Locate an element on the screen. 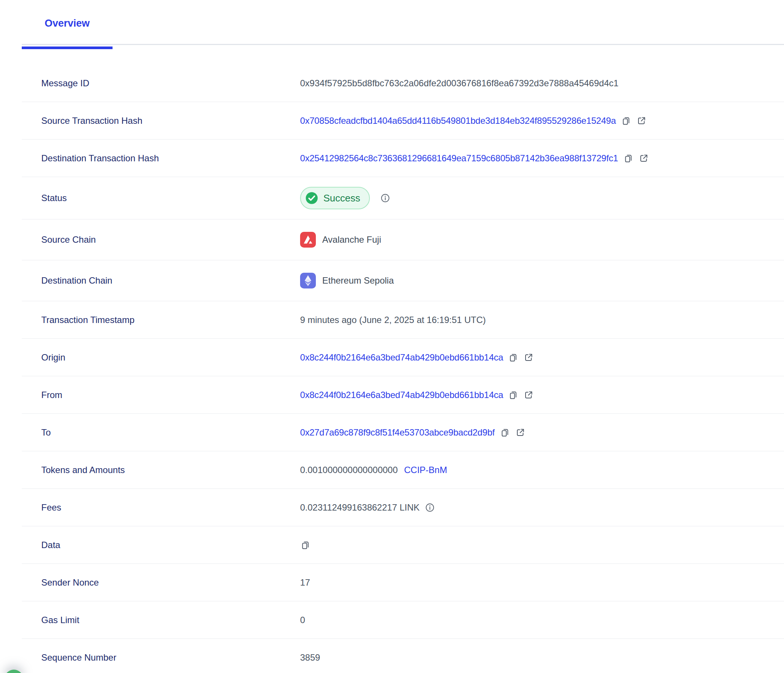 The image size is (784, 673). row-label: Data is located at coordinates (161, 545).